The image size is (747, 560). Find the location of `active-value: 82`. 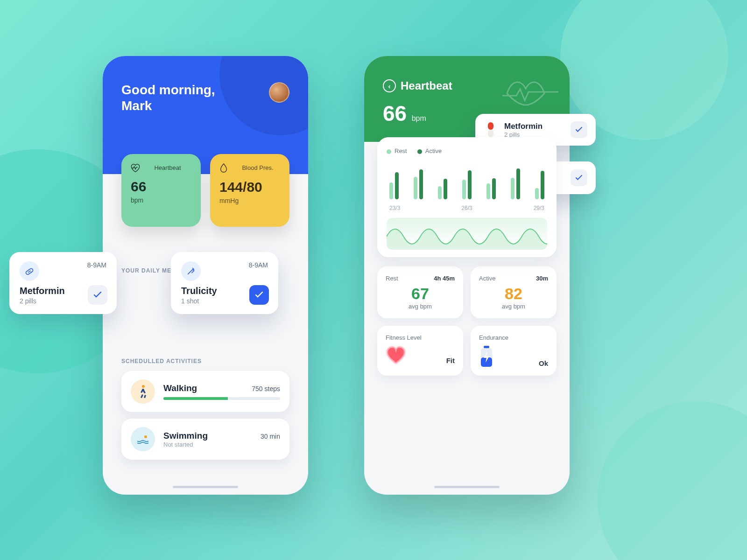

active-value: 82 is located at coordinates (514, 294).